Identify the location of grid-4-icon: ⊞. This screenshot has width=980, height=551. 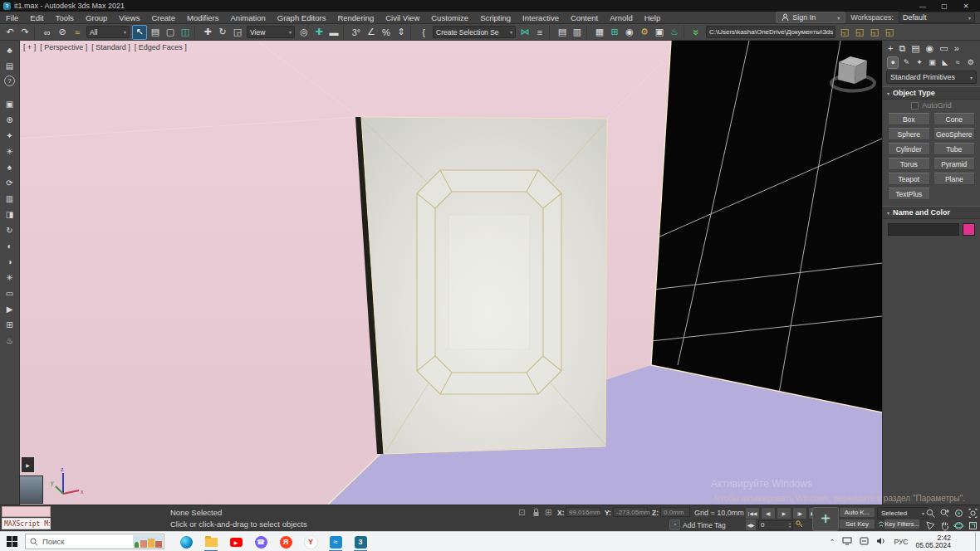
(10, 324).